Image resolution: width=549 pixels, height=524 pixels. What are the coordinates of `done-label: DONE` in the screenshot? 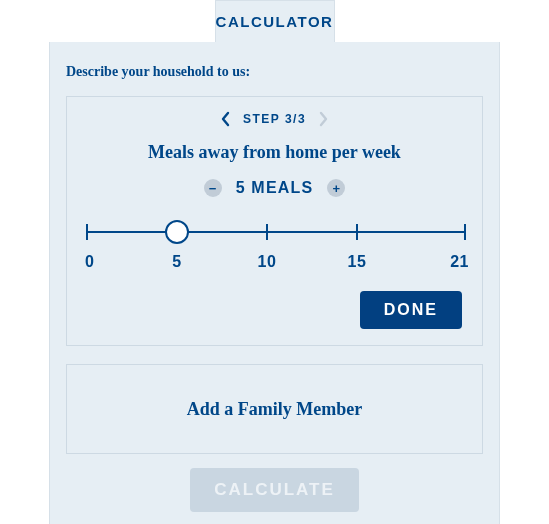 It's located at (411, 310).